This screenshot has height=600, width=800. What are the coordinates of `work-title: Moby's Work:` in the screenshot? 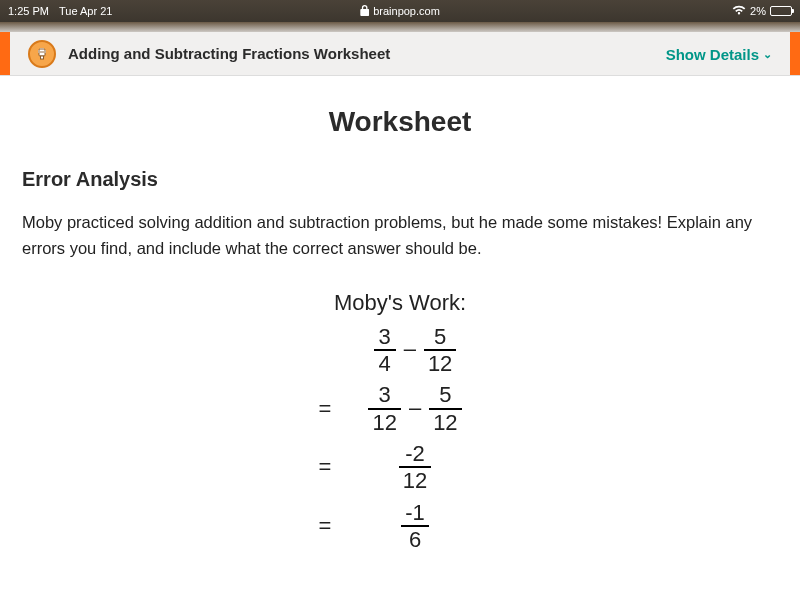 It's located at (400, 303).